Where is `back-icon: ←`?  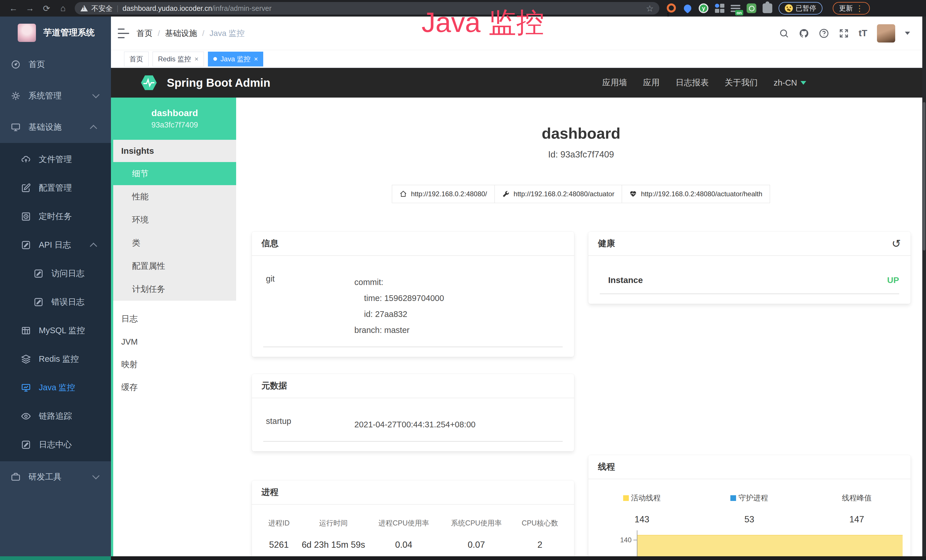 back-icon: ← is located at coordinates (14, 8).